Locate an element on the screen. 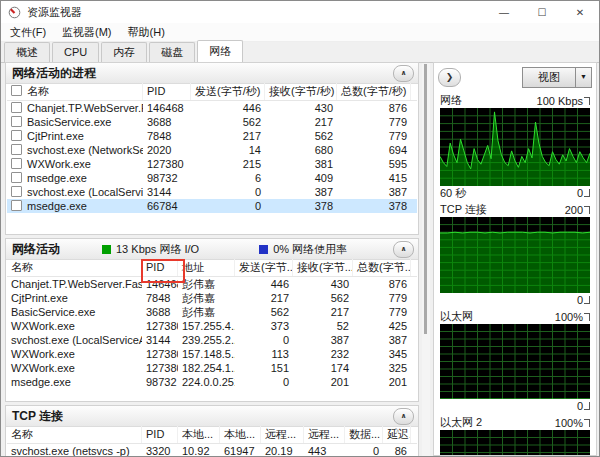 The width and height of the screenshot is (600, 457). tab-network: 网络 is located at coordinates (220, 52).